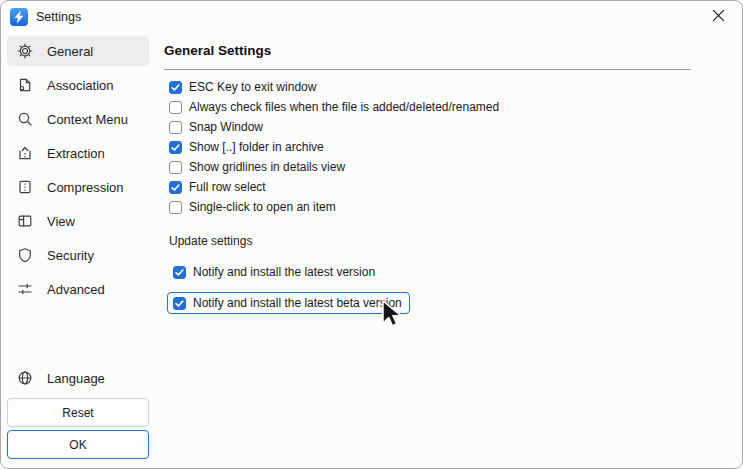 This screenshot has height=469, width=743. What do you see at coordinates (76, 154) in the screenshot?
I see `sidebar-item-label: Extraction` at bounding box center [76, 154].